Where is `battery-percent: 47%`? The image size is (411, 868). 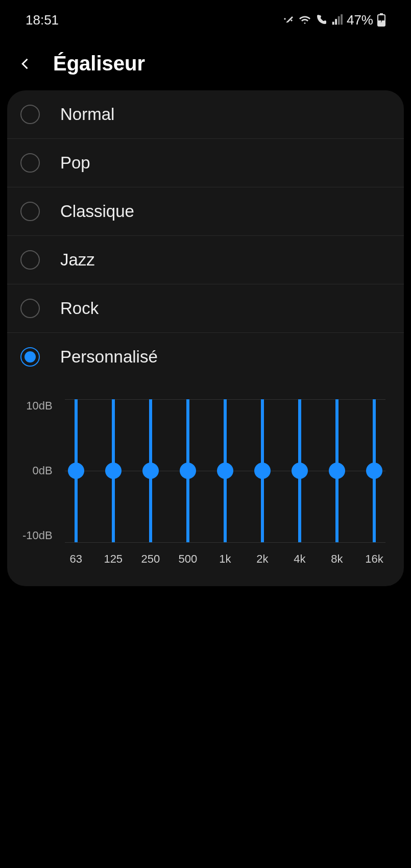 battery-percent: 47% is located at coordinates (360, 20).